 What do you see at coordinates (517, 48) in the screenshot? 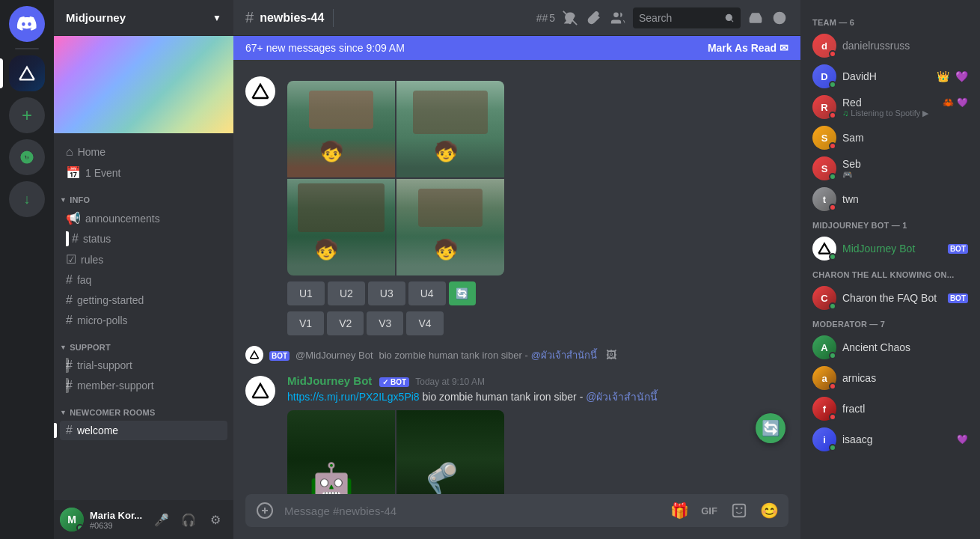
I see `new-messages-banner: 67+ new messages since 9:09 AM Mark As R…` at bounding box center [517, 48].